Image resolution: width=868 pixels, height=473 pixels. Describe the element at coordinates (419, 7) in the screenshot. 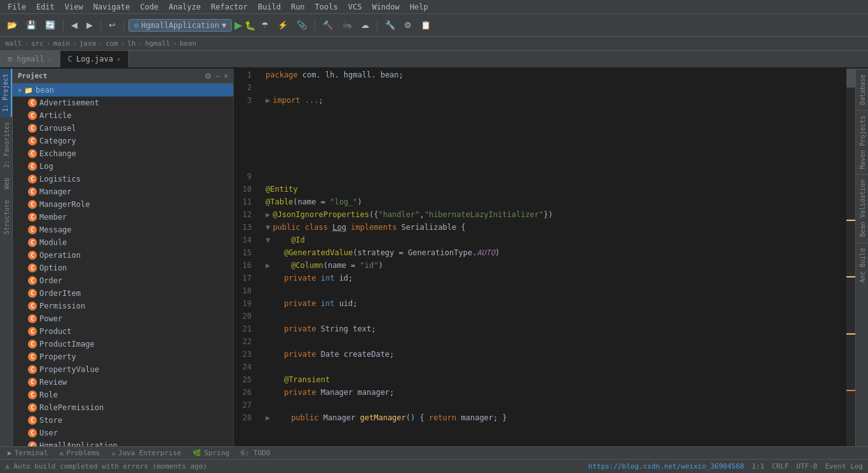

I see `menu-help: Help` at that location.